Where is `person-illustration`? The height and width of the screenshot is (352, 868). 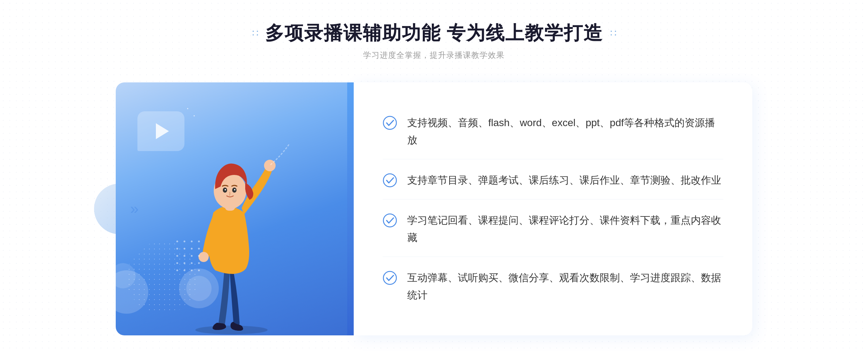 person-illustration is located at coordinates (231, 231).